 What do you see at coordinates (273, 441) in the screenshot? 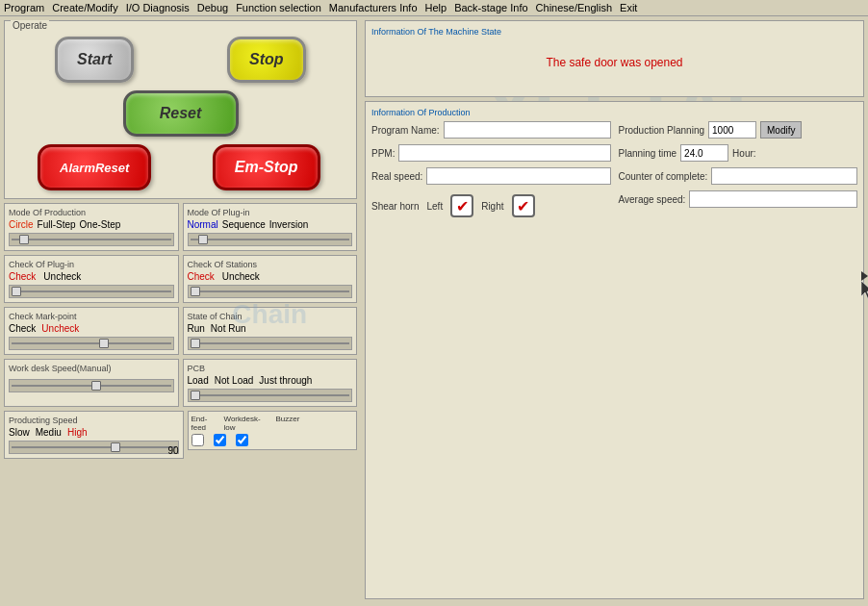
I see `checkbox-row` at bounding box center [273, 441].